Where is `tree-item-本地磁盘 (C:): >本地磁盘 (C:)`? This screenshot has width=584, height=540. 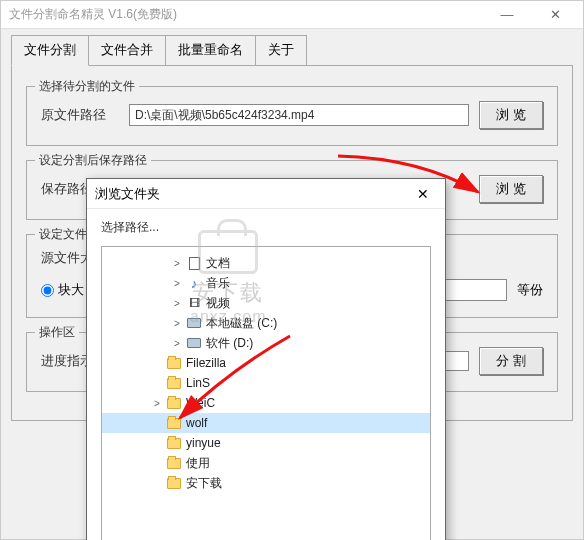
tree-item-本地磁盘 (C:): >本地磁盘 (C:) is located at coordinates (266, 323).